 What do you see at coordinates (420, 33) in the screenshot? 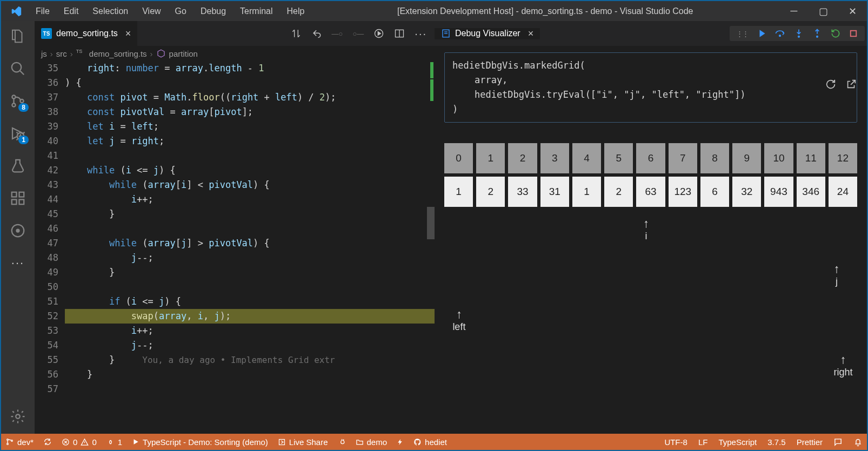
I see `more-actions-icon: ···` at bounding box center [420, 33].